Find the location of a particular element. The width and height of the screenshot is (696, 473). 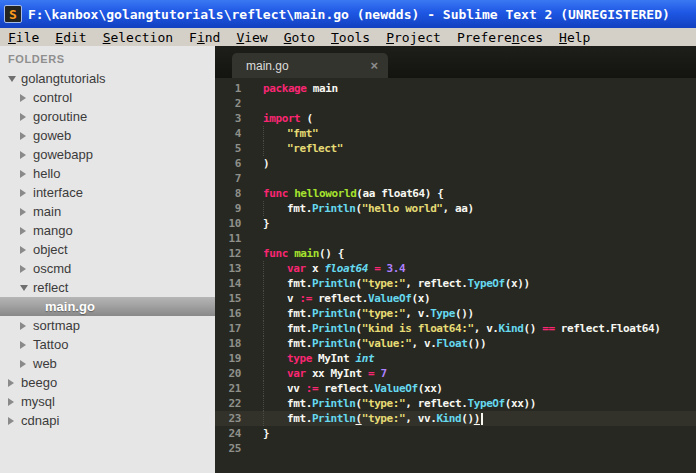

sidebar-item-main: main is located at coordinates (108, 212).